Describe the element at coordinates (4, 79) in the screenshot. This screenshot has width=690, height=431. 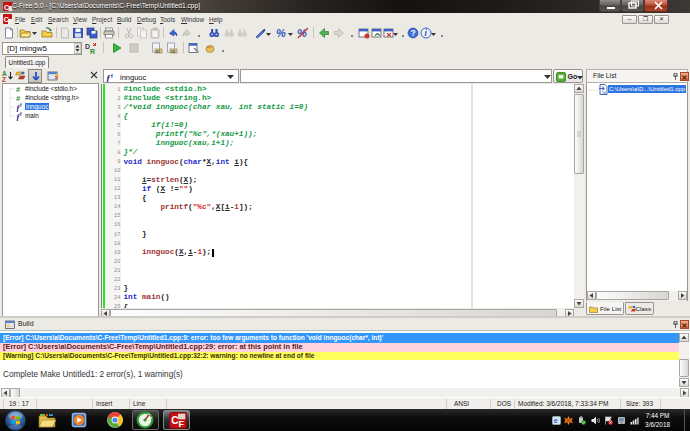
I see `svg-text: Z` at that location.